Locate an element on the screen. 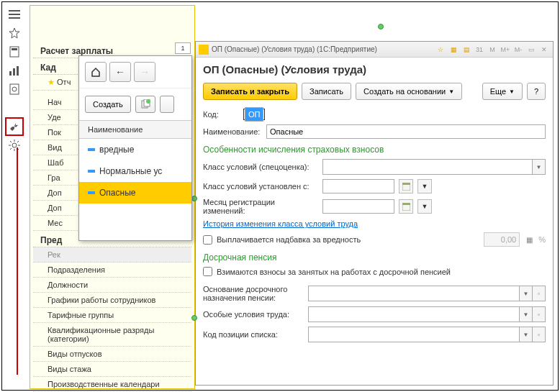 The image size is (560, 392). tb-icon-calc: ▤ is located at coordinates (466, 50).